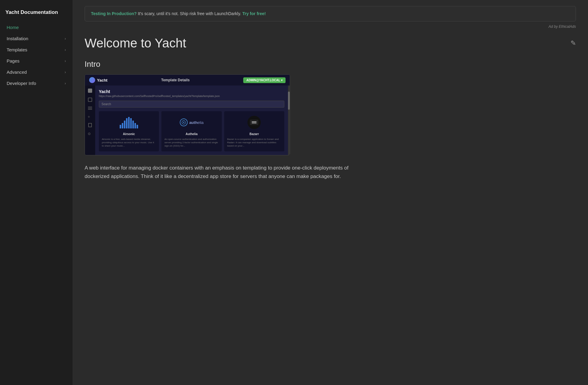 The width and height of the screenshot is (588, 385). What do you see at coordinates (102, 80) in the screenshot?
I see `yacht-logo-text: Yacht` at bounding box center [102, 80].